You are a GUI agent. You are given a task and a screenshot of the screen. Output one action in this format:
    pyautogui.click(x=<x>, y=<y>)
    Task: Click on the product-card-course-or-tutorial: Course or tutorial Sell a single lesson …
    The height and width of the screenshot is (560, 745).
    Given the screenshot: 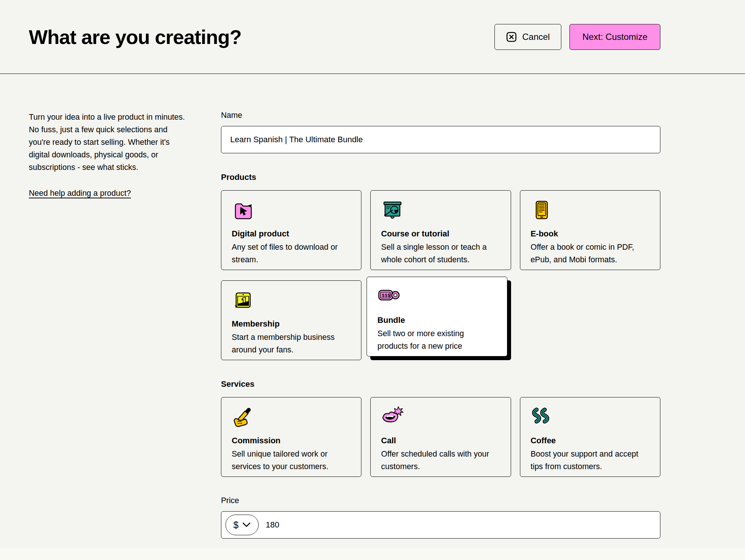 What is the action you would take?
    pyautogui.click(x=440, y=230)
    